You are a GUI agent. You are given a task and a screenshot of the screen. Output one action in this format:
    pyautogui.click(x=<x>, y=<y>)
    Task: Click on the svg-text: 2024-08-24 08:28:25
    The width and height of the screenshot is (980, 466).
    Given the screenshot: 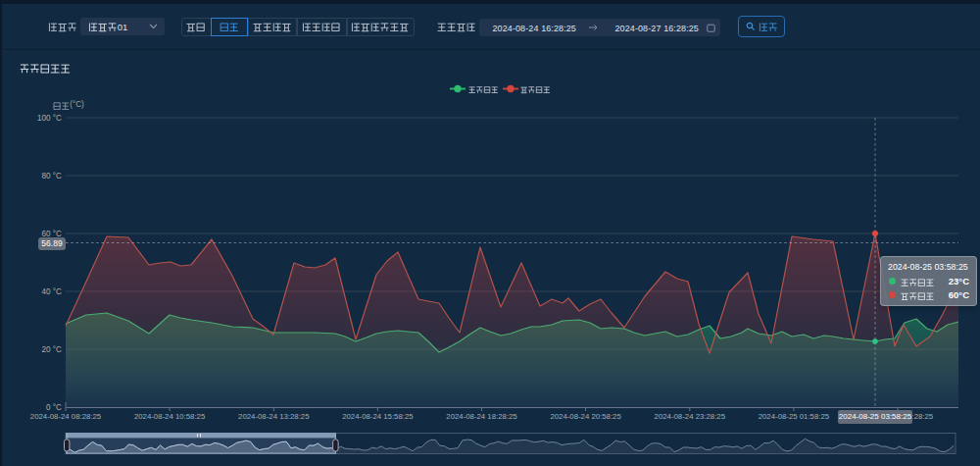 What is the action you would take?
    pyautogui.click(x=67, y=416)
    